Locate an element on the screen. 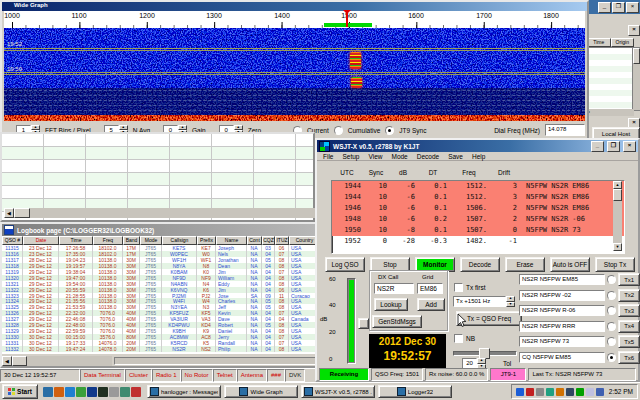  tx-first-checkbox is located at coordinates (458, 288).